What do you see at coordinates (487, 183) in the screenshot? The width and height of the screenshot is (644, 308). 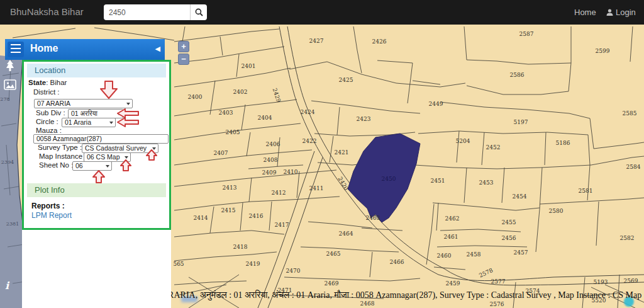 I see `plot-number-label: 2453` at bounding box center [487, 183].